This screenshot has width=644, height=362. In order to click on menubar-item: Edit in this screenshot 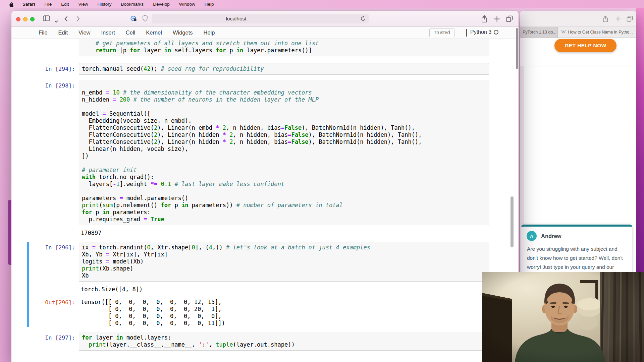, I will do `click(65, 4)`.